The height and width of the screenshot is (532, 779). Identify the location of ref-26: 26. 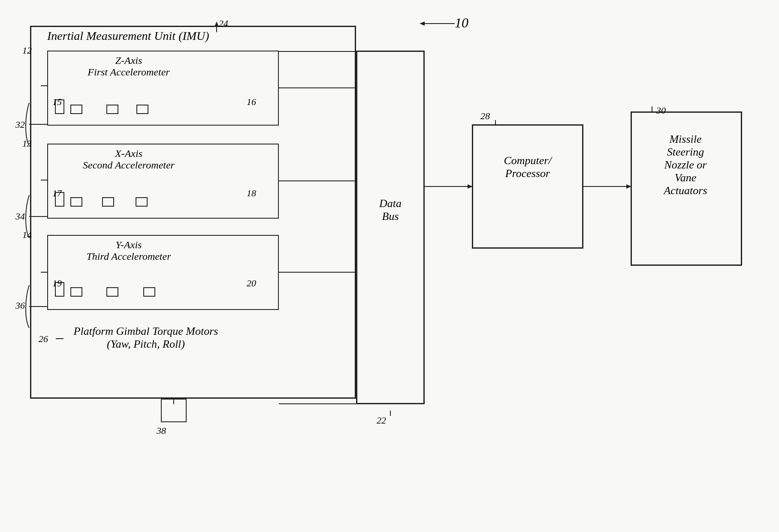
(43, 339).